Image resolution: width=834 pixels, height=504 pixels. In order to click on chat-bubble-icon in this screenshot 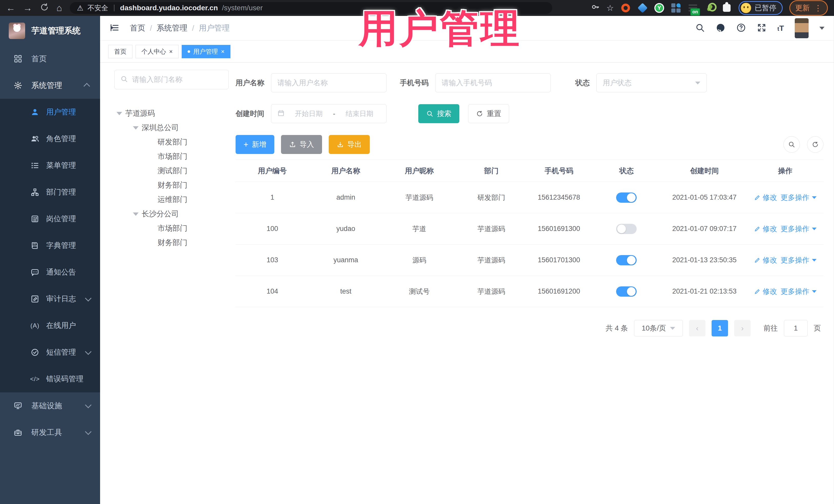, I will do `click(35, 272)`.